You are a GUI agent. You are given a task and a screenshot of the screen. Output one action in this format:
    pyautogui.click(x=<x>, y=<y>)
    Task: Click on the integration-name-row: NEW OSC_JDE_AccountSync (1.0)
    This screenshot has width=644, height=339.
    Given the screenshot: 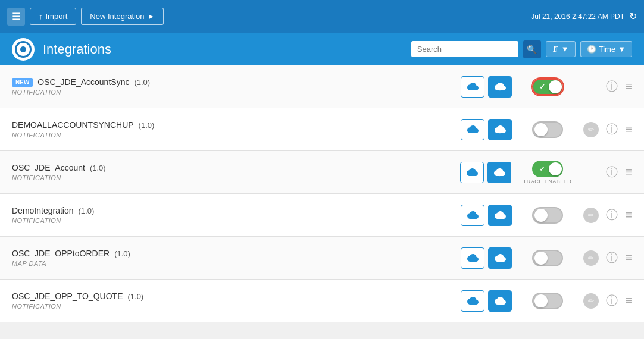 What is the action you would take?
    pyautogui.click(x=236, y=82)
    